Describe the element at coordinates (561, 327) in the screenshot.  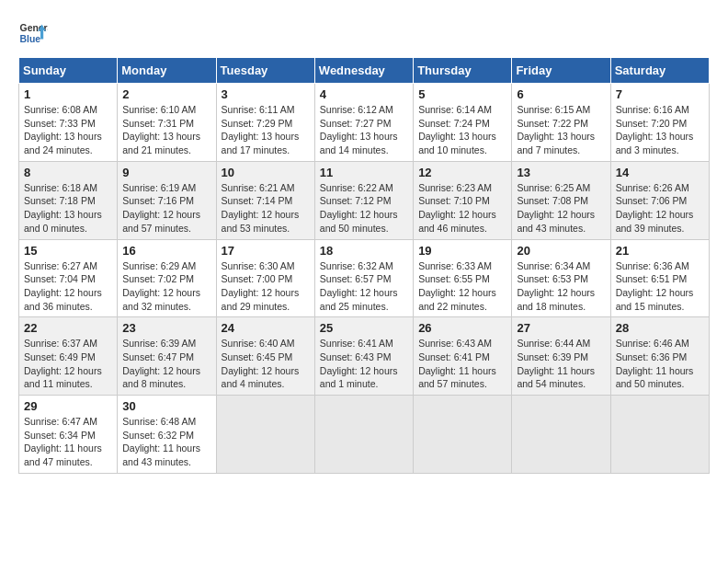
I see `day-number: 27` at that location.